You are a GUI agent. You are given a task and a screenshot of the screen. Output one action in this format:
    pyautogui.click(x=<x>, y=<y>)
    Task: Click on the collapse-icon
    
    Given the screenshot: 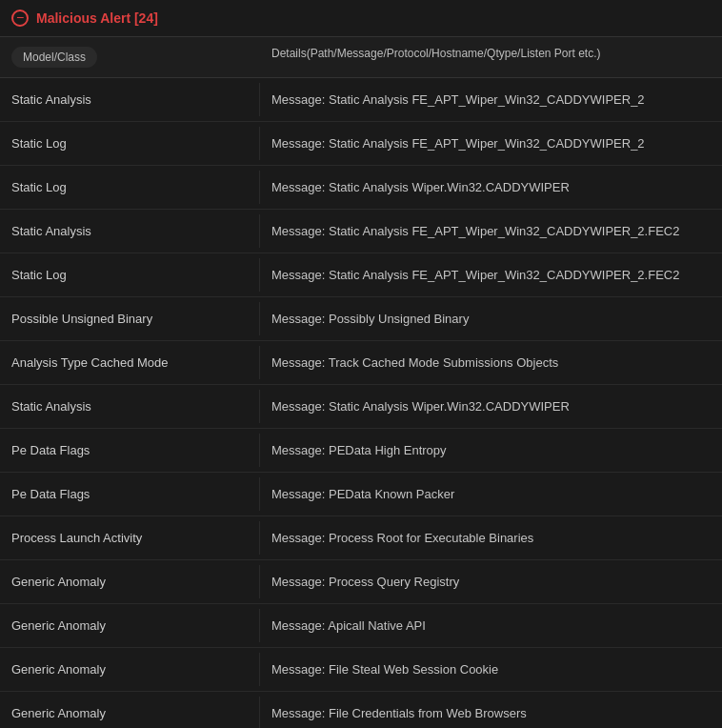 What is the action you would take?
    pyautogui.click(x=20, y=18)
    